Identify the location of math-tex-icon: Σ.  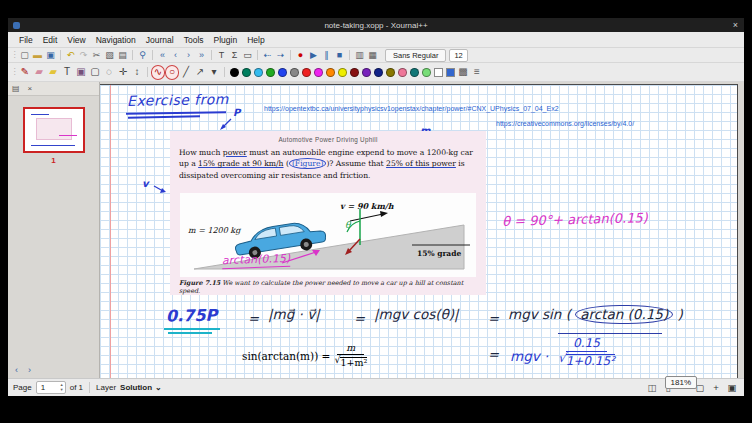
(234, 56).